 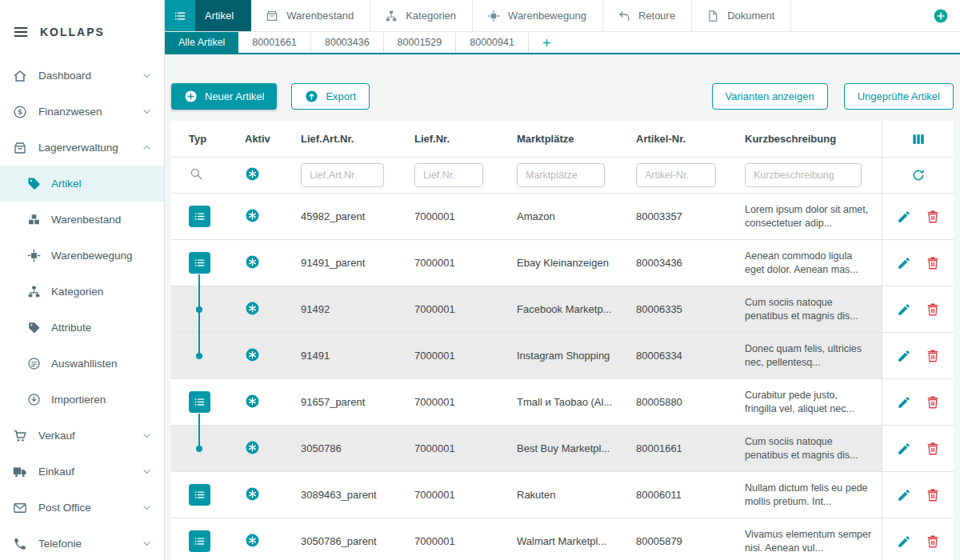 What do you see at coordinates (21, 32) in the screenshot?
I see `menu-icon` at bounding box center [21, 32].